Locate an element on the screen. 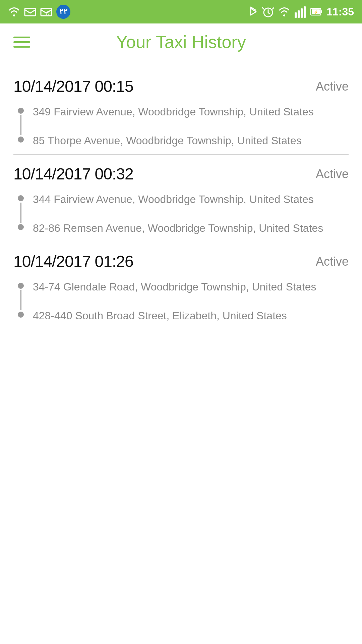  trip-header: 10/14/2017 00:15 Active is located at coordinates (181, 87).